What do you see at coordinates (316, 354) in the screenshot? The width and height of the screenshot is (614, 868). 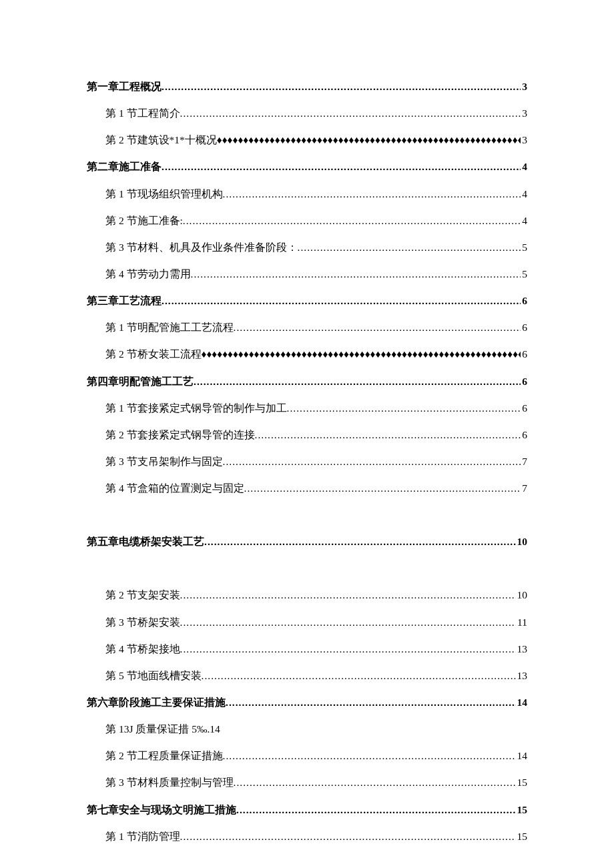 I see `toc-section: 第 2 节桥女装工流程6` at bounding box center [316, 354].